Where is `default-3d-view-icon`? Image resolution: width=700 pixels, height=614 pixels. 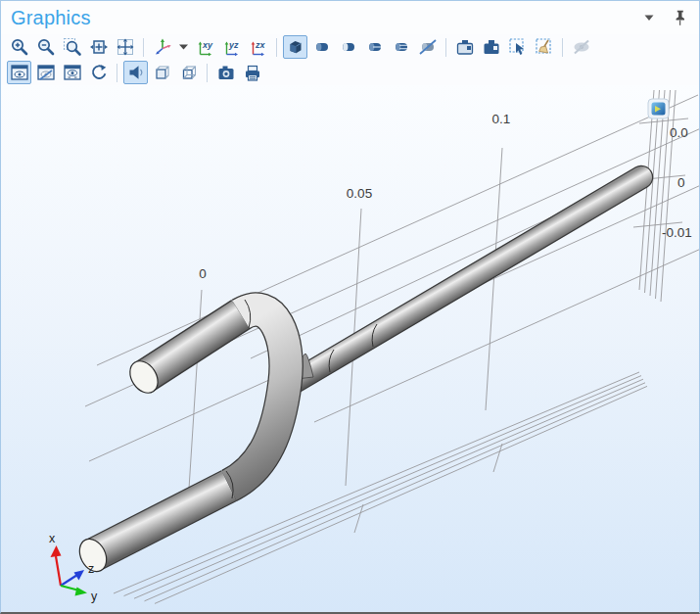 default-3d-view-icon is located at coordinates (163, 47).